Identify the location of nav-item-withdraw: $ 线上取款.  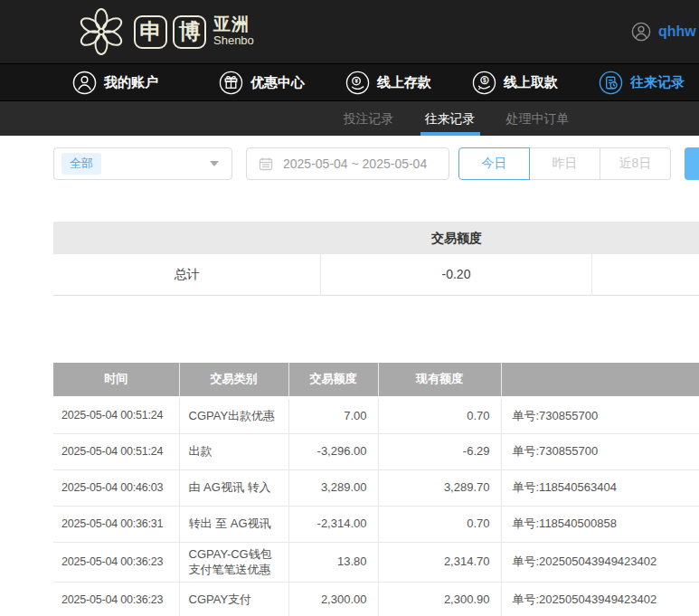
(515, 83).